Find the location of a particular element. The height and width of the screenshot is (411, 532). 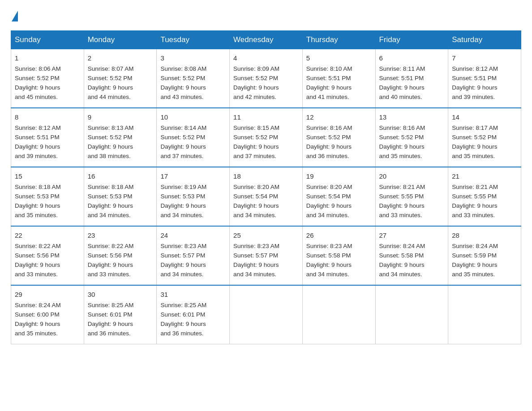

day-number: 13 is located at coordinates (412, 117).